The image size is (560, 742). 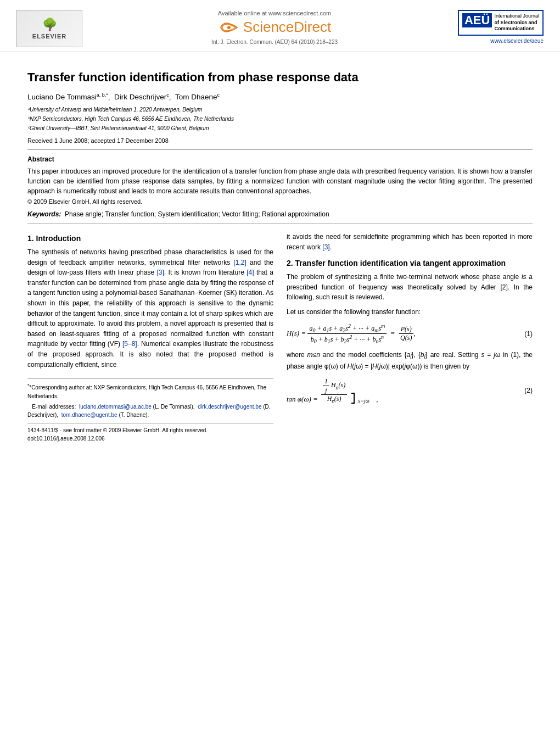 What do you see at coordinates (528, 334) in the screenshot?
I see `eq1-number: (1)` at bounding box center [528, 334].